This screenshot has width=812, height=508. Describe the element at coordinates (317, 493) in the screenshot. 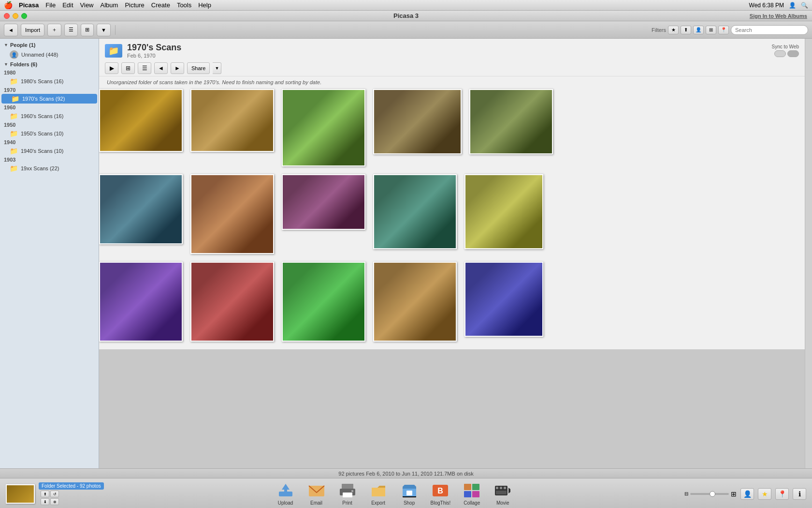

I see `bottom-tool-email: Email` at that location.